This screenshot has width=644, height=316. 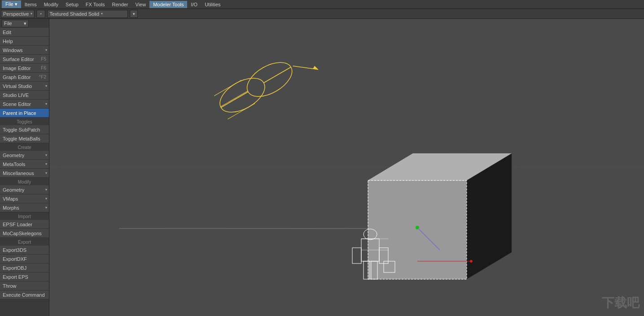 I want to click on sidebar: File▾ Edit Help Windows ▾ Surface Editor…, so click(x=25, y=167).